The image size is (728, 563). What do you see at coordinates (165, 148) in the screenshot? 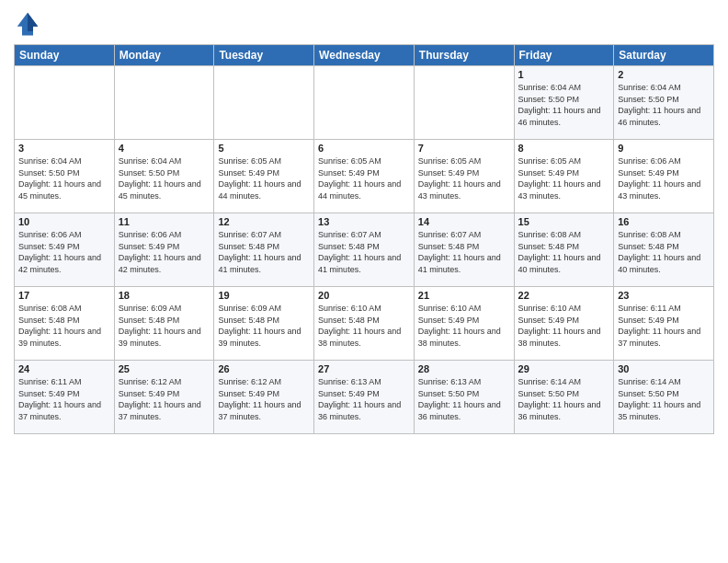
I see `day-number: 4` at bounding box center [165, 148].